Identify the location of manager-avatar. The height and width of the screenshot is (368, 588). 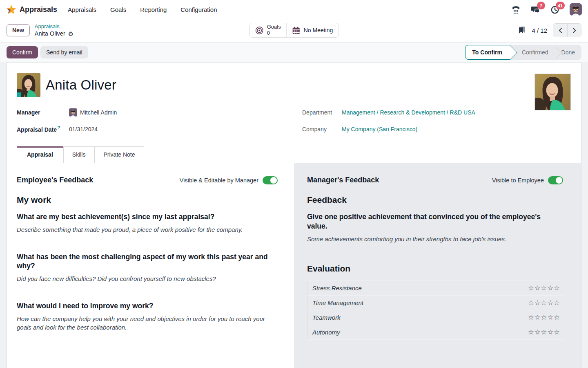
(73, 112).